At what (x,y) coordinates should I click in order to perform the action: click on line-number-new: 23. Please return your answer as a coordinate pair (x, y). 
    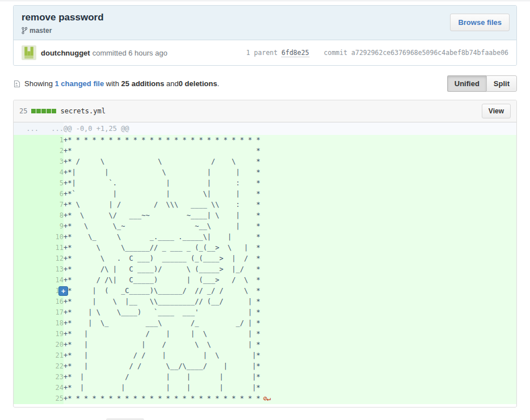
    Looking at the image, I should click on (51, 377).